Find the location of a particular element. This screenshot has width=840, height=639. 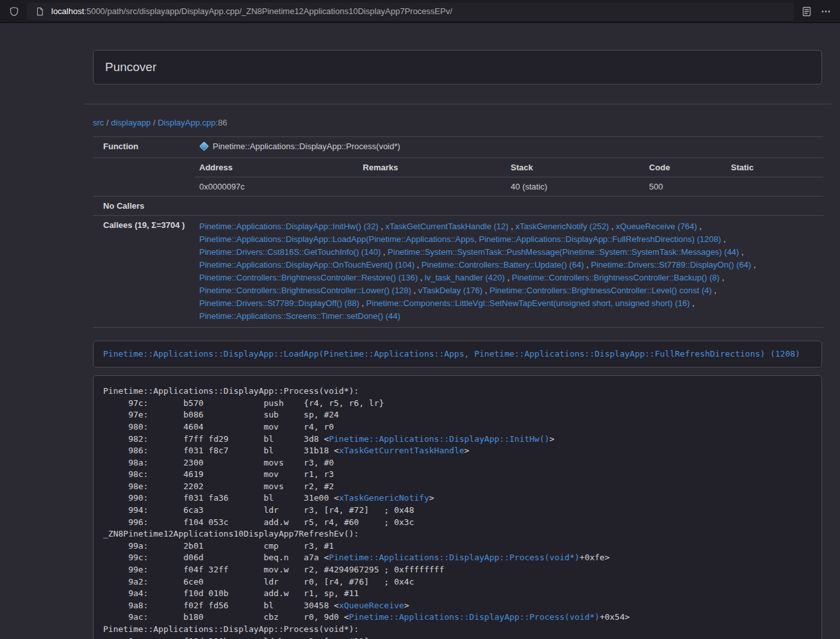

code-text: Pinetime::Applications::DisplayApp::Proc… is located at coordinates (231, 629).